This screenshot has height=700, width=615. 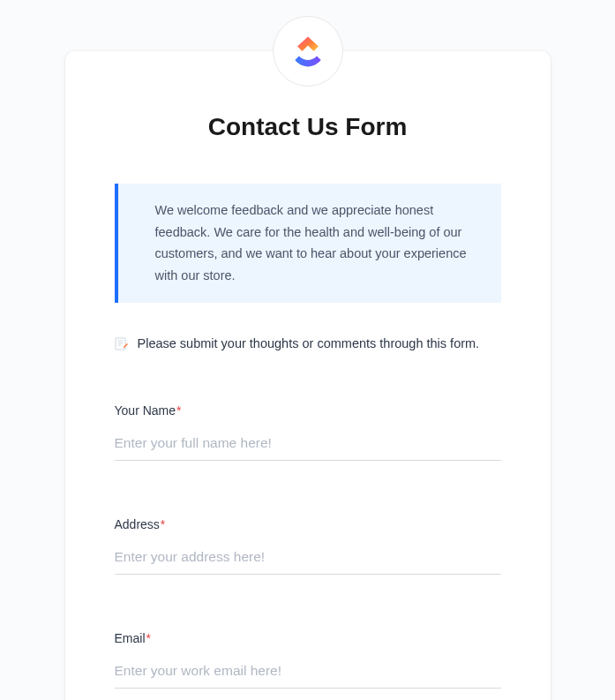 I want to click on label-text: Your Name, so click(x=146, y=410).